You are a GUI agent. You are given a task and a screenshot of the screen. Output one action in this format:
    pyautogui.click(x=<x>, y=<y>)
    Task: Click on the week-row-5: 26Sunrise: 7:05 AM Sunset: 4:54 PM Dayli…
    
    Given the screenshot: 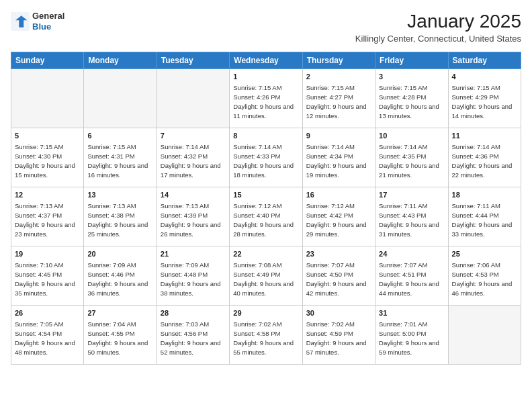 What is the action you would take?
    pyautogui.click(x=266, y=335)
    